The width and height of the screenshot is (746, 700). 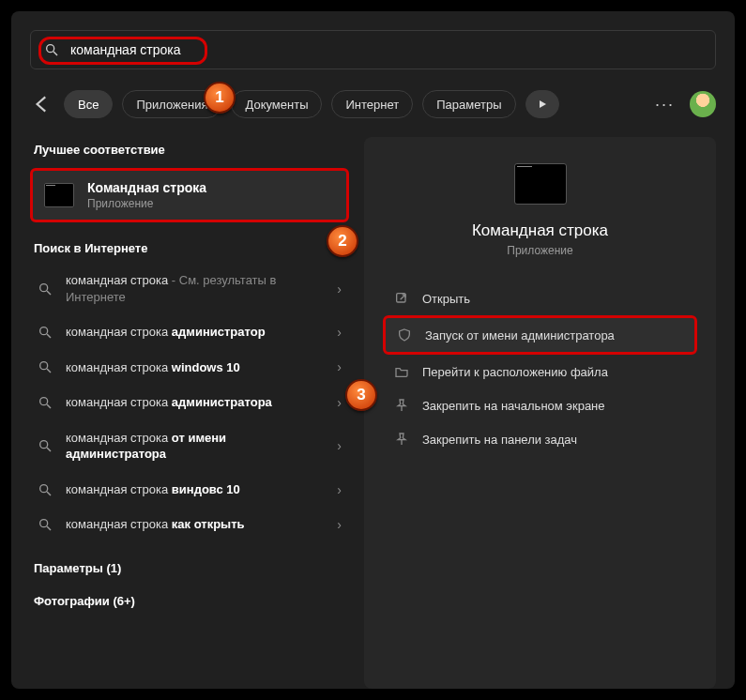 I want to click on best-match-title: Командная строка, so click(x=146, y=188).